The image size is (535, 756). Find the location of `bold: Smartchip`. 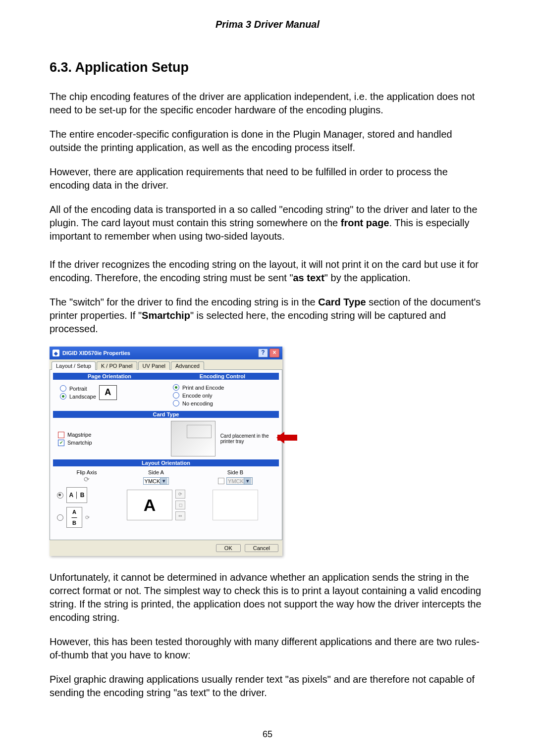

bold: Smartchip is located at coordinates (166, 315).